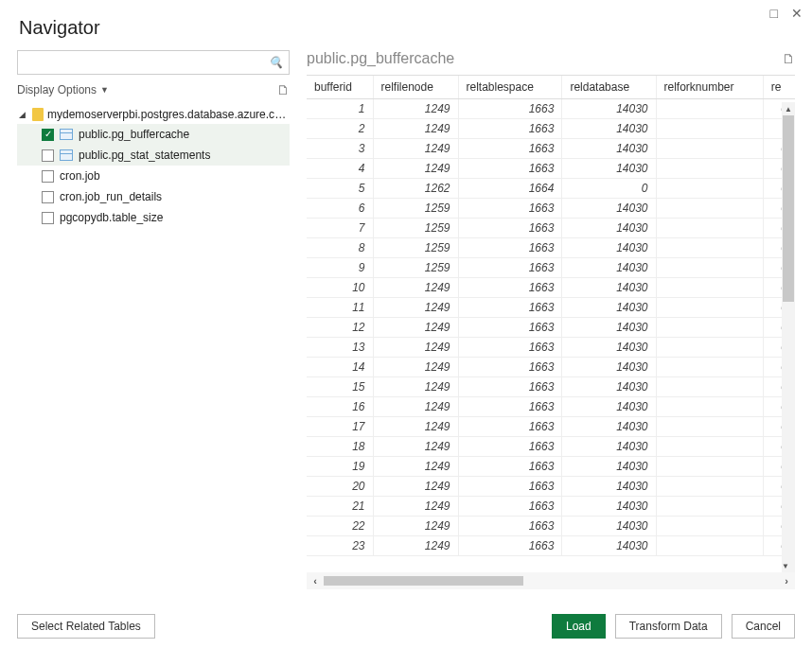 Image resolution: width=812 pixels, height=648 pixels. What do you see at coordinates (774, 13) in the screenshot?
I see `maximize-icon: □` at bounding box center [774, 13].